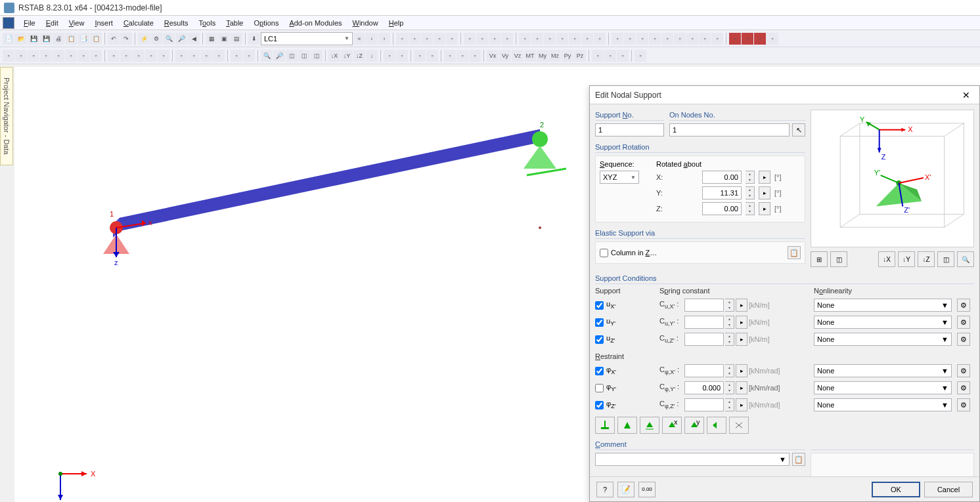 This screenshot has width=980, height=502. Describe the element at coordinates (58, 56) in the screenshot. I see `tb2-5: ▫` at that location.